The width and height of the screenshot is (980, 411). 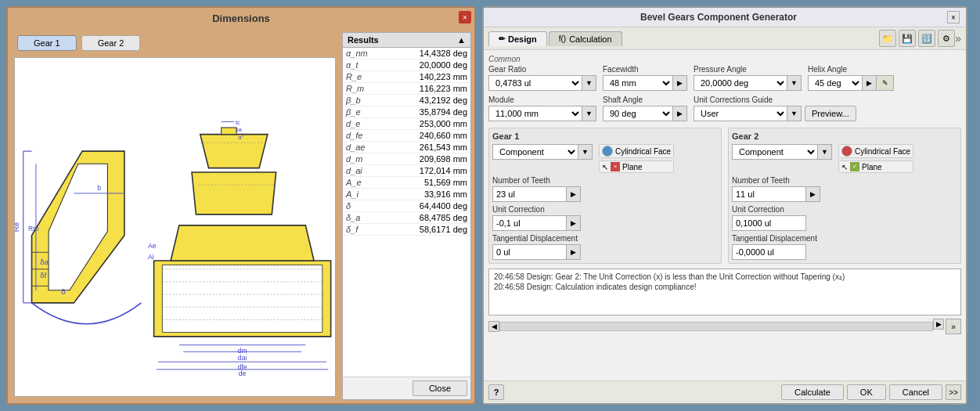 What do you see at coordinates (769, 194) in the screenshot?
I see `gear2-teeth-input` at bounding box center [769, 194].